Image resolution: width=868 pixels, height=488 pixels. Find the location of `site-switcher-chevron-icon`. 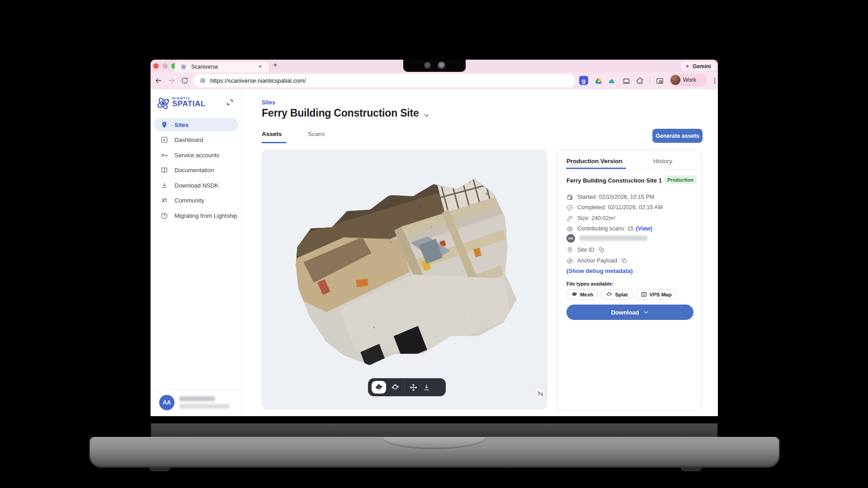

site-switcher-chevron-icon is located at coordinates (427, 116).